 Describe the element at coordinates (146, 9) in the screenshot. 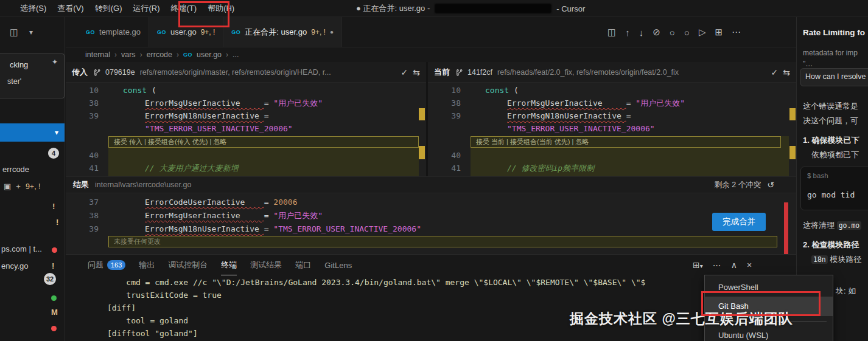

I see `menu-run: 运行(R)` at that location.